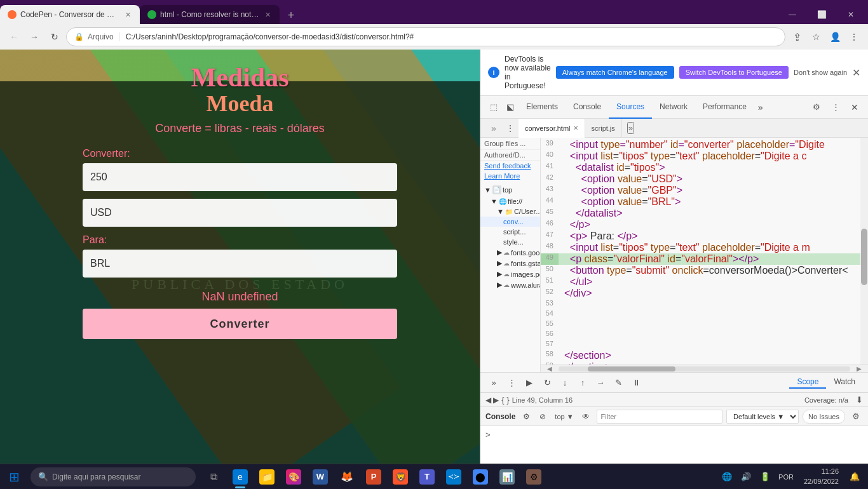  Describe the element at coordinates (426, 37) in the screenshot. I see `address-bar: 🔒 Arquivo C:/Users/aninh/Desktop/program…` at that location.